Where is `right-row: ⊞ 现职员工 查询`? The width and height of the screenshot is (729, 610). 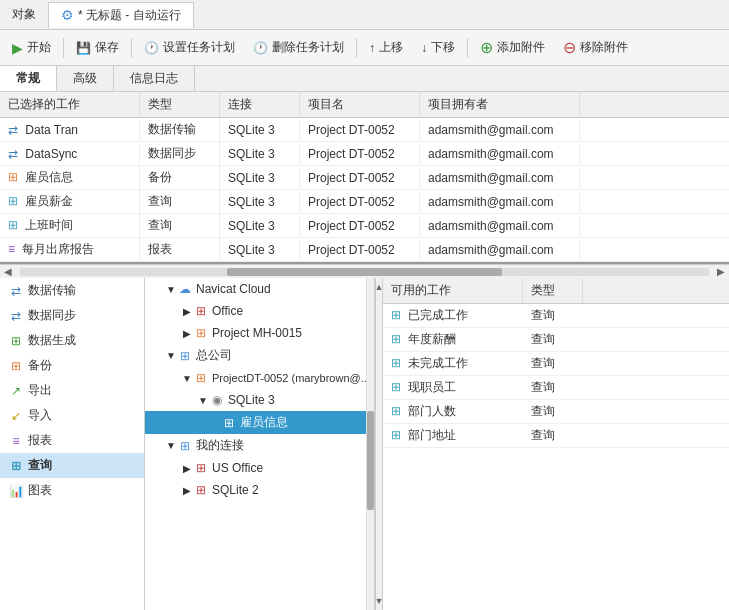
right-row: ⊞ 现职员工 查询 is located at coordinates (556, 388).